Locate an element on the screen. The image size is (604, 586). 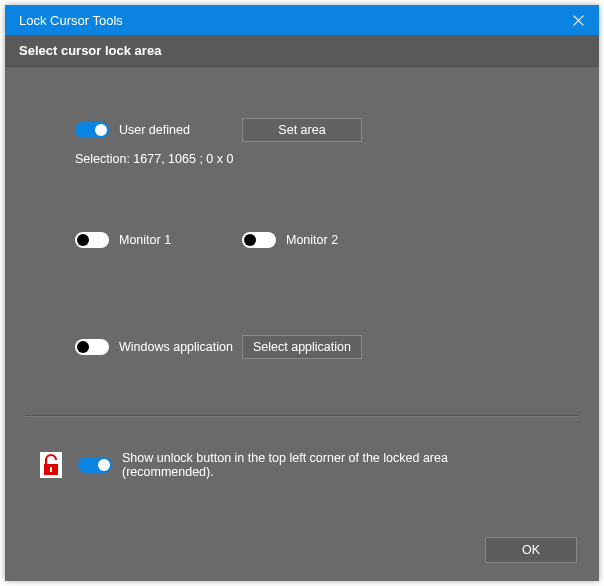
label-windows-application: Windows application is located at coordinates (176, 347).